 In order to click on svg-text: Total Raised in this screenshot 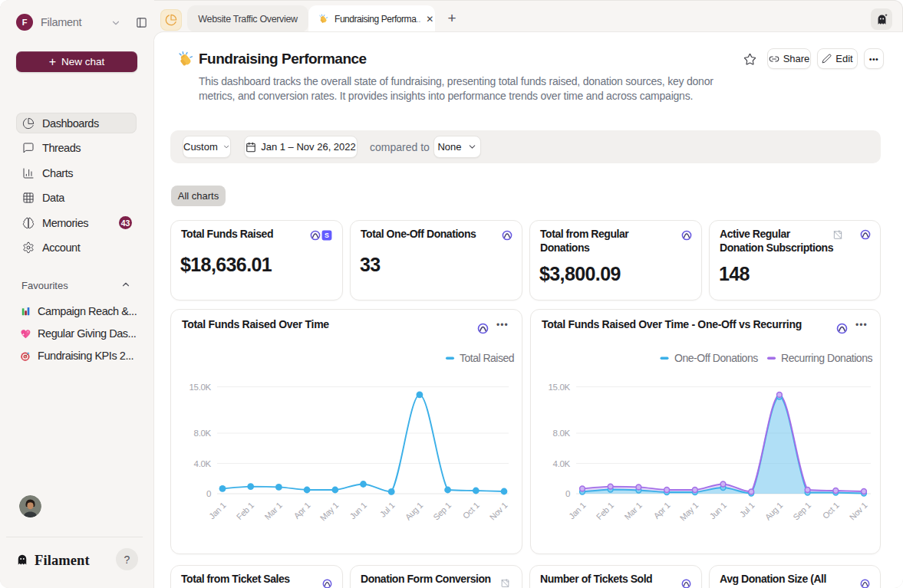, I will do `click(486, 358)`.